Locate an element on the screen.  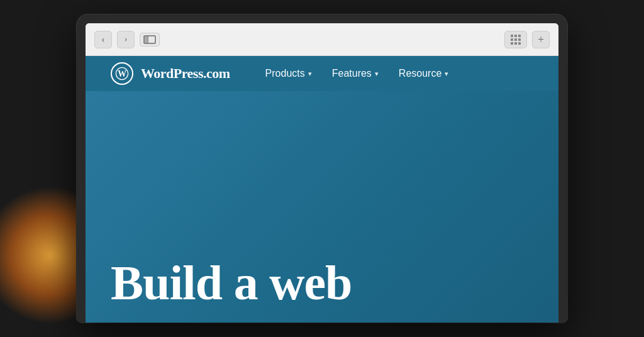
grid-dots-icon is located at coordinates (516, 40).